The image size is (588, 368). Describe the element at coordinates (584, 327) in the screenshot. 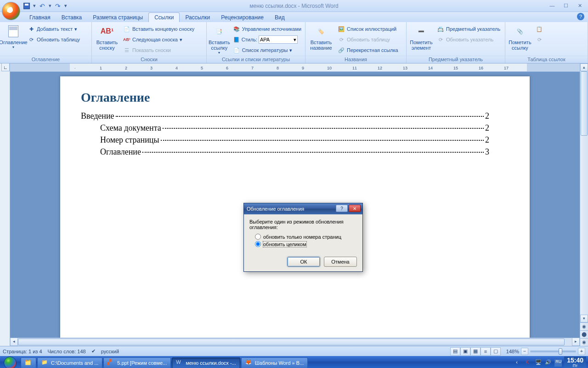

I see `prev-page-button: ◉` at that location.